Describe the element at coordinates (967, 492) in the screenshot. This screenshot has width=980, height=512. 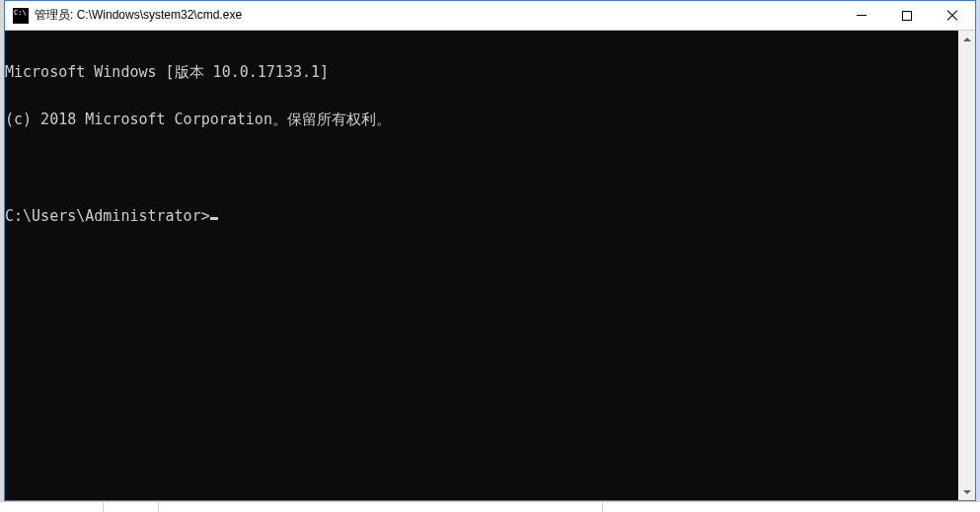
I see `chevron-down-icon` at that location.